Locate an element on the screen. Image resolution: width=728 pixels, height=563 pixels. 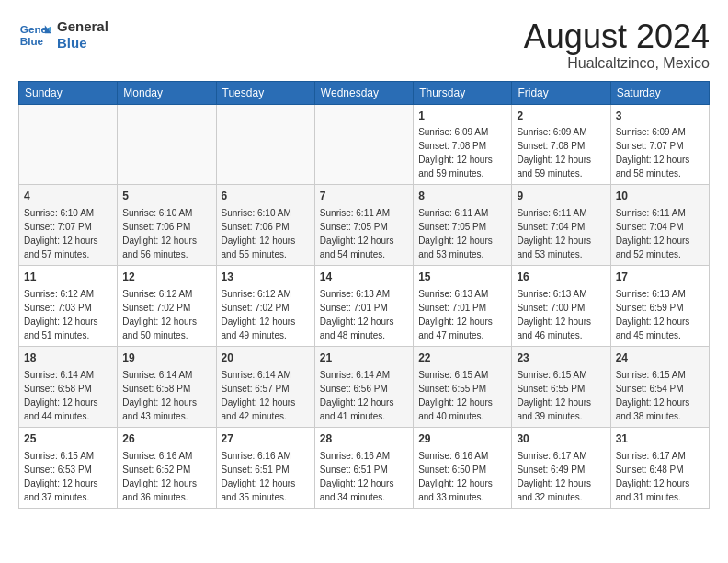
day-number: 6 is located at coordinates (266, 197).